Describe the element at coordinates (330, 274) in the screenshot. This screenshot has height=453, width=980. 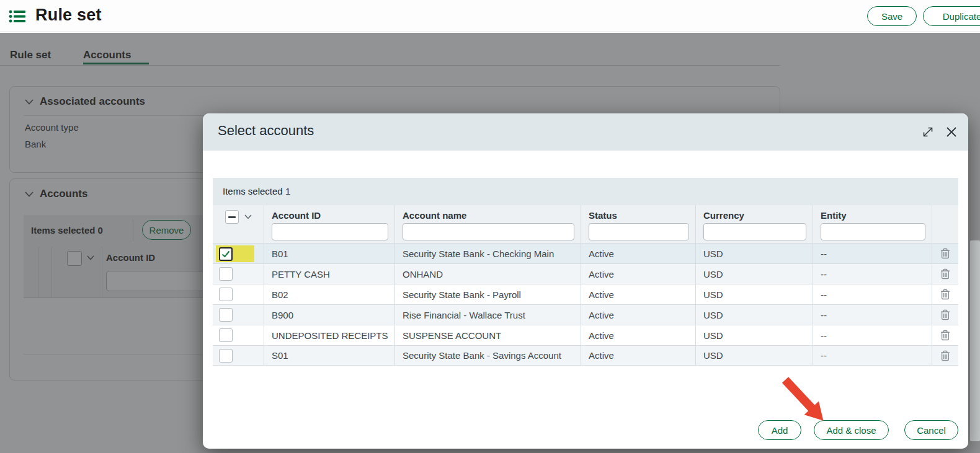
I see `cell-account-id: PETTY CASH` at that location.